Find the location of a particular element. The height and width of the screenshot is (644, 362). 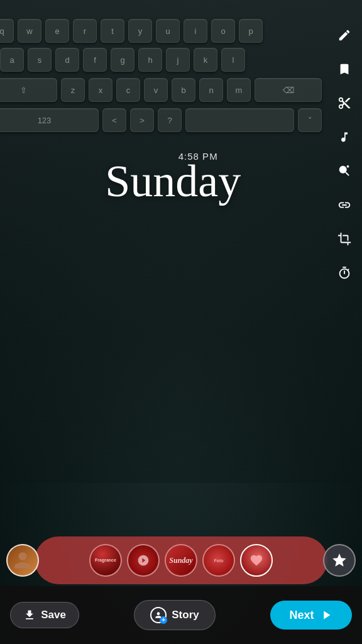

key-m: m is located at coordinates (239, 90).